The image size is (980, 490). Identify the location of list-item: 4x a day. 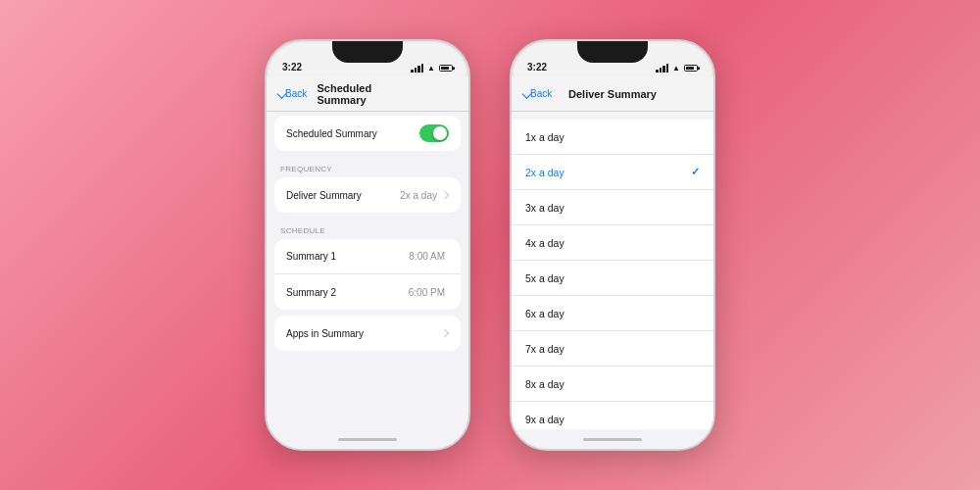
(612, 243).